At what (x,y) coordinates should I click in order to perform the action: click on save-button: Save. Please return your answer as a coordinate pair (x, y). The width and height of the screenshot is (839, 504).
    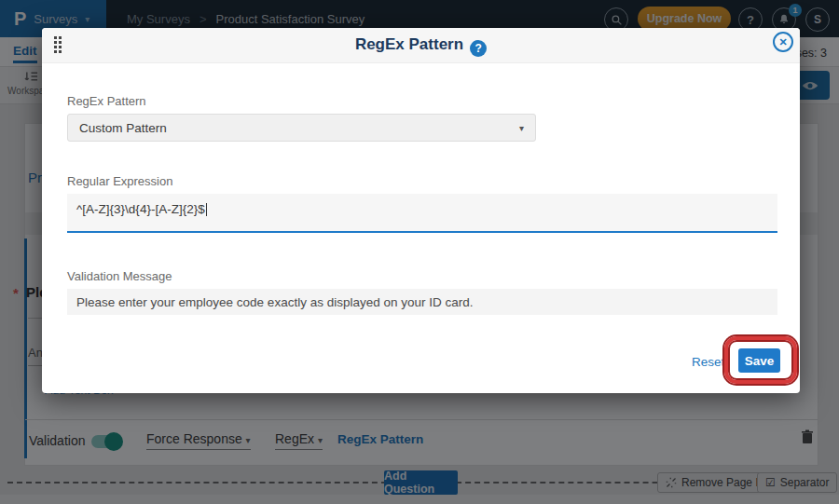
    Looking at the image, I should click on (759, 361).